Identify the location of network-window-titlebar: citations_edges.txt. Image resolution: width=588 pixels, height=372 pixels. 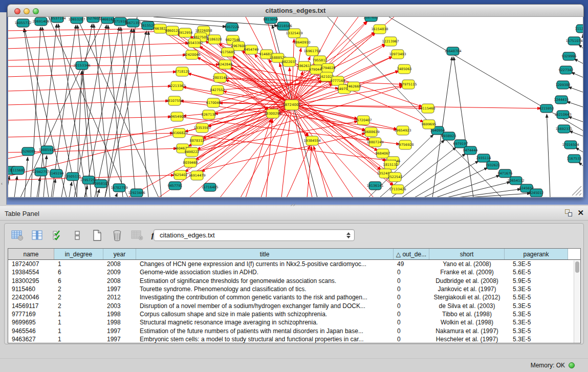
(296, 10).